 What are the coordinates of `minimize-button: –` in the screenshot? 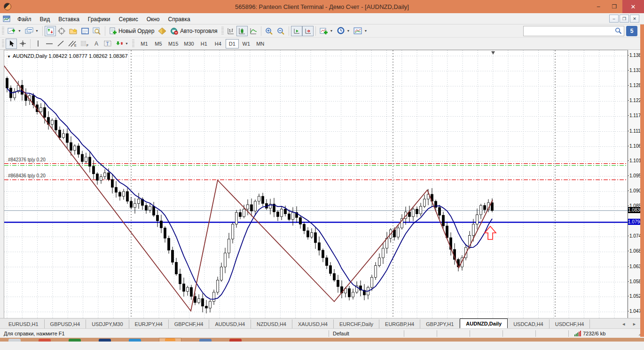 It's located at (598, 7).